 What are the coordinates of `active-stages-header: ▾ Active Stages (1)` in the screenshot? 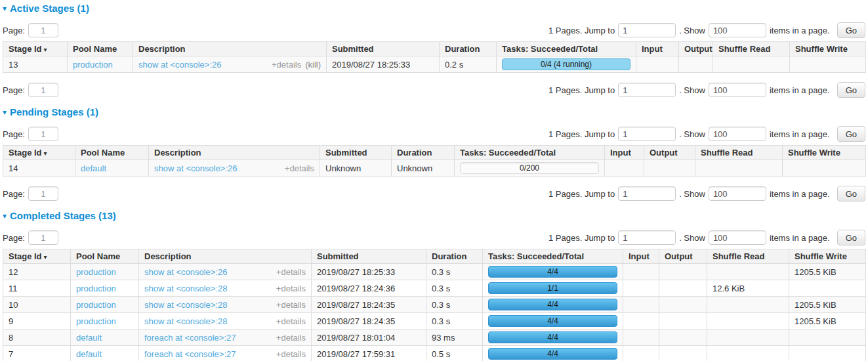 It's located at (434, 8).